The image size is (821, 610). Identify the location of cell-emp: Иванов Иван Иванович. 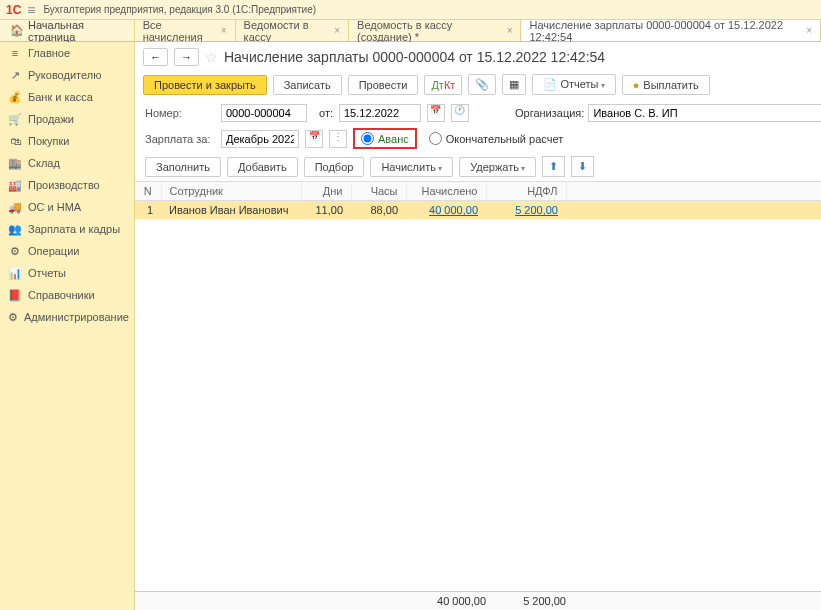
(231, 210).